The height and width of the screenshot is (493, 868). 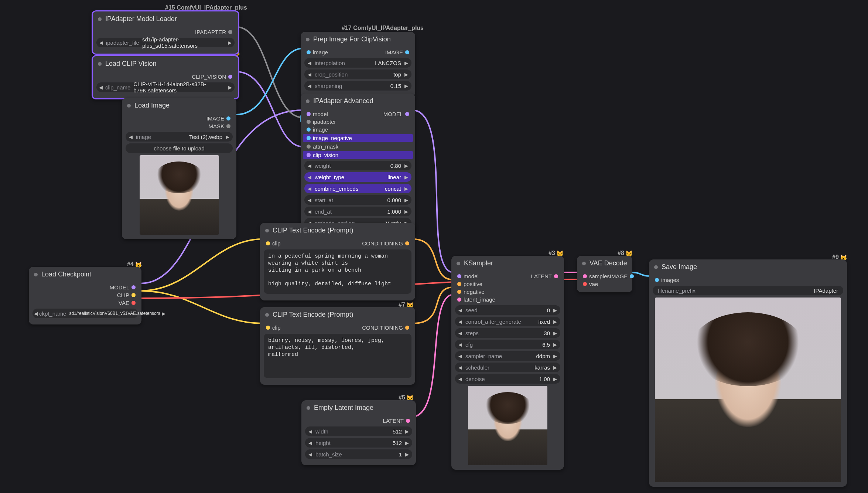 What do you see at coordinates (179, 106) in the screenshot?
I see `node-header: Load Image` at bounding box center [179, 106].